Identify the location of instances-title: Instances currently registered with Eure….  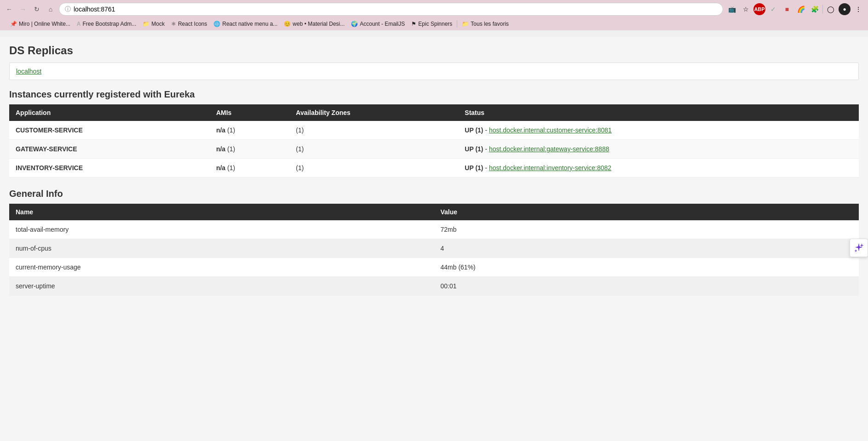
(434, 95).